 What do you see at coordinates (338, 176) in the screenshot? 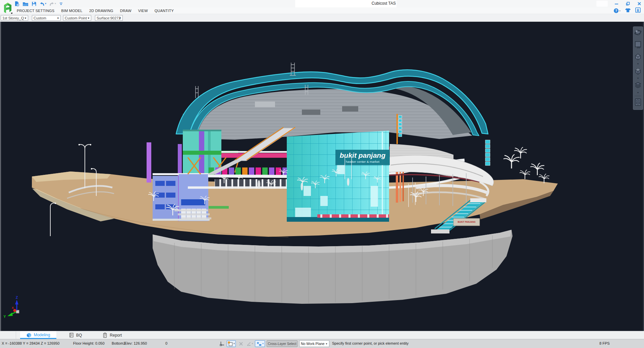
I see `model-glass-facade: bukit panjang hawker center & market` at bounding box center [338, 176].